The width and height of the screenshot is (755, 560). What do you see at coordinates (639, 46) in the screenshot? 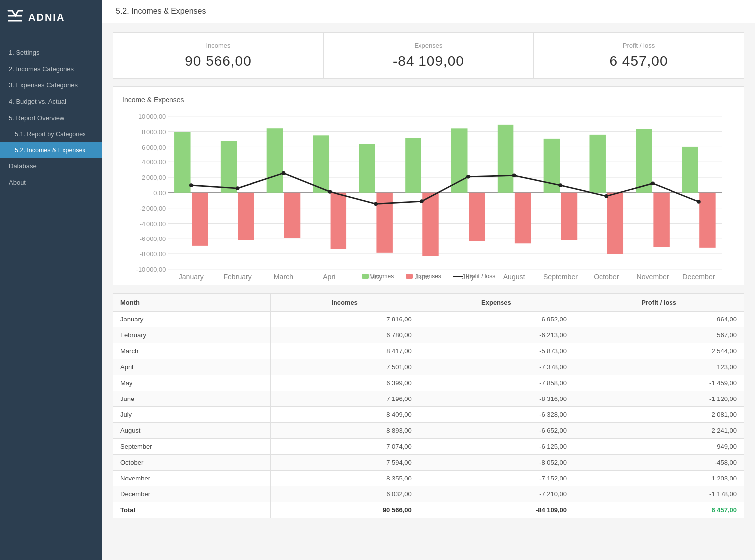
I see `profit-label: Profit / loss` at bounding box center [639, 46].